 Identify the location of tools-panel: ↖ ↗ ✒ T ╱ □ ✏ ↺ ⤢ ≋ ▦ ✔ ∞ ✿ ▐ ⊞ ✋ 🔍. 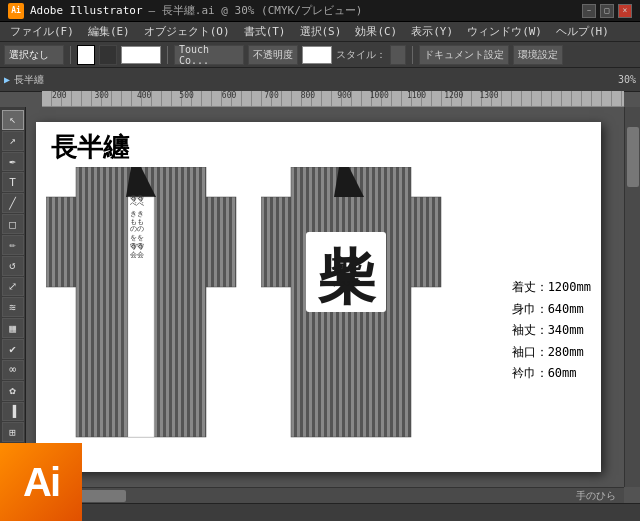
(13, 297).